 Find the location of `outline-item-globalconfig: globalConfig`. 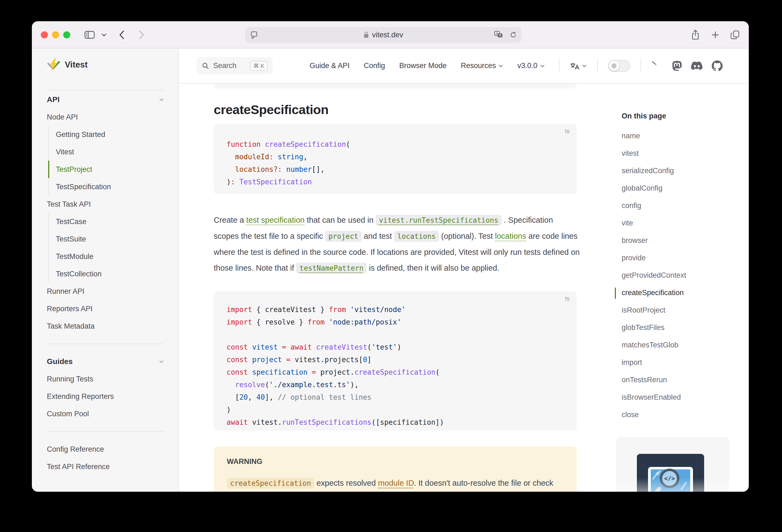

outline-item-globalconfig: globalConfig is located at coordinates (680, 188).